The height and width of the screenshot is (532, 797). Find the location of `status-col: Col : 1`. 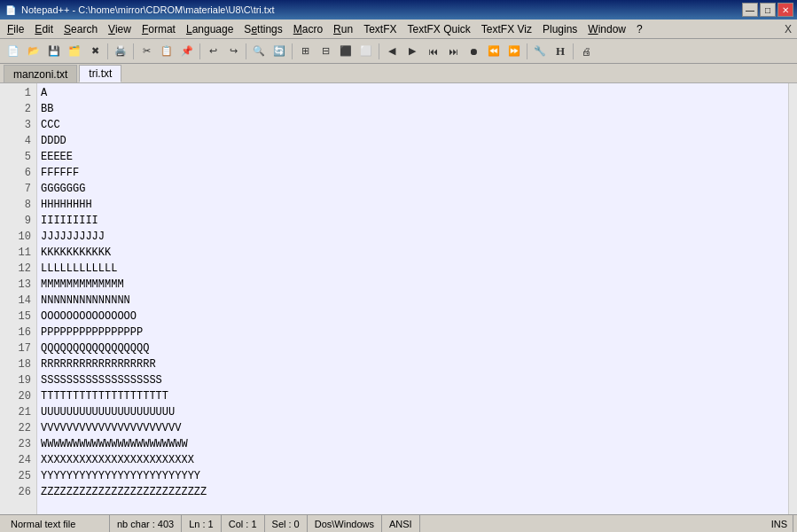

status-col: Col : 1 is located at coordinates (243, 523).